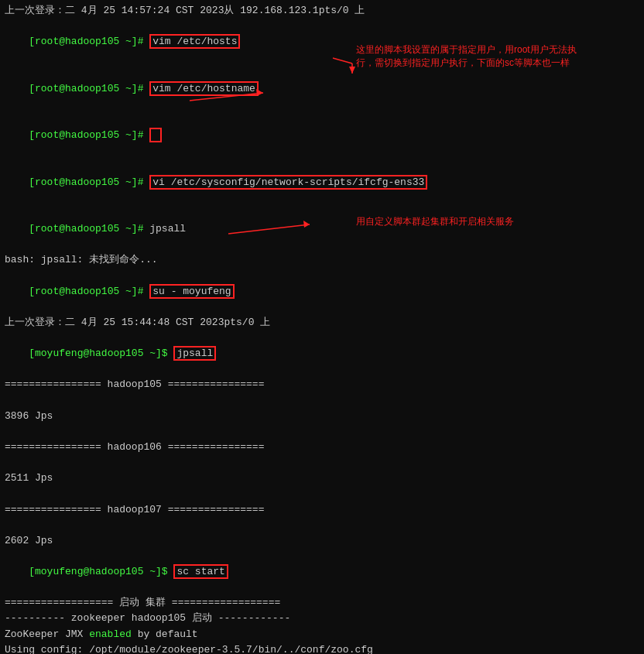 The image size is (644, 654). What do you see at coordinates (322, 416) in the screenshot?
I see `line-jps-105: 3896 Jps` at bounding box center [322, 416].